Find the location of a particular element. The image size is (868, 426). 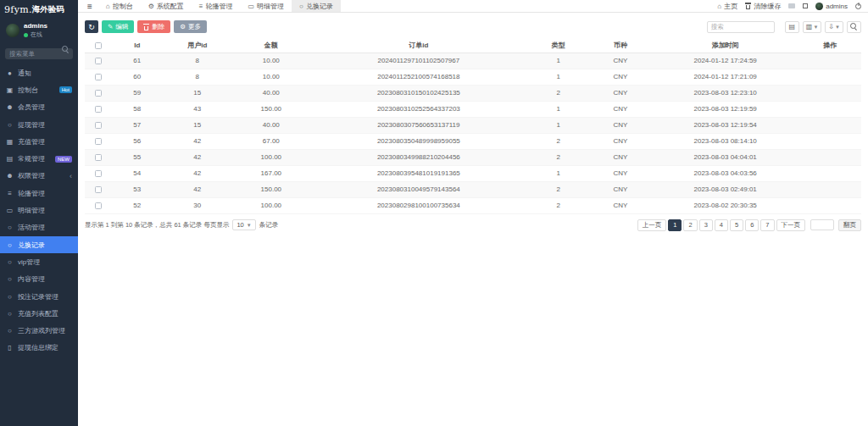

sidebar-item-明细管理: ▭明细管理 is located at coordinates (39, 210).